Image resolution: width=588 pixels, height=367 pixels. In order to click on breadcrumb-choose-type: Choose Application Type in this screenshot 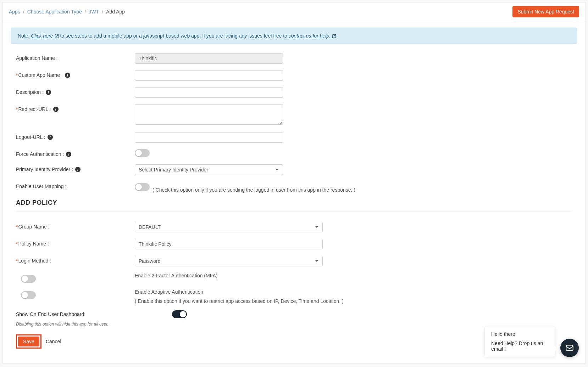, I will do `click(55, 12)`.